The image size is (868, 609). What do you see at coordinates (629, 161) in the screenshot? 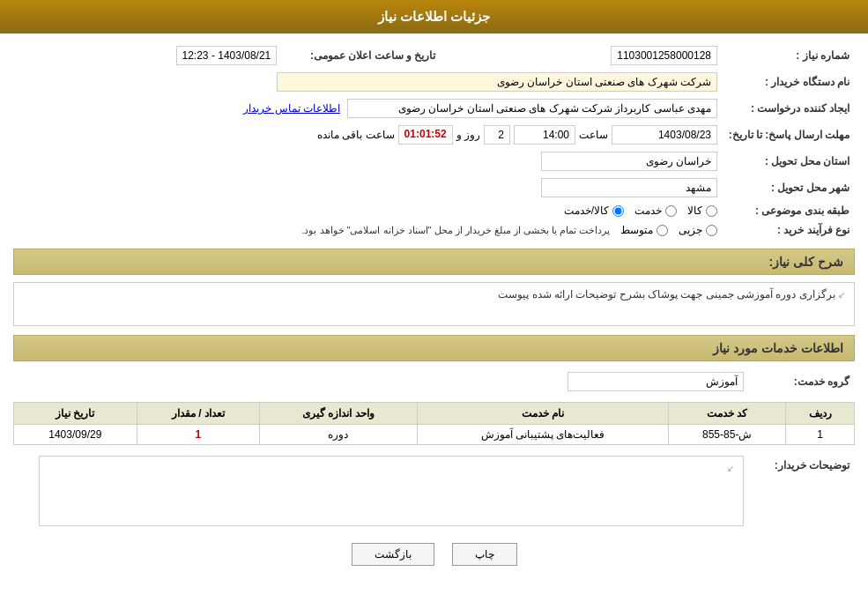
I see `delivery-province-value: خراسان رضوی` at bounding box center [629, 161].